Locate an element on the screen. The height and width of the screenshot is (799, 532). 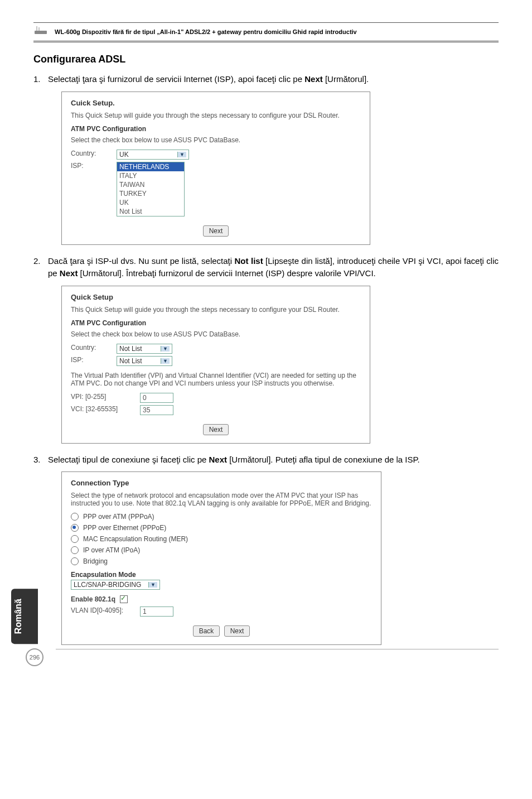
step-2: 2. Dacă ţara şi ISP-ul dvs. Nu sunt pe l… is located at coordinates (266, 268).